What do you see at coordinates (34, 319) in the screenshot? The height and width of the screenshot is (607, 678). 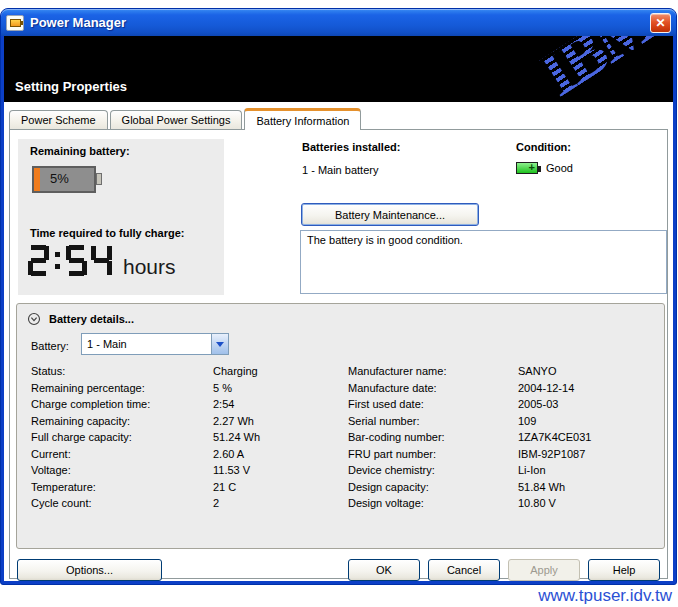 I see `collapse-circle-icon` at bounding box center [34, 319].